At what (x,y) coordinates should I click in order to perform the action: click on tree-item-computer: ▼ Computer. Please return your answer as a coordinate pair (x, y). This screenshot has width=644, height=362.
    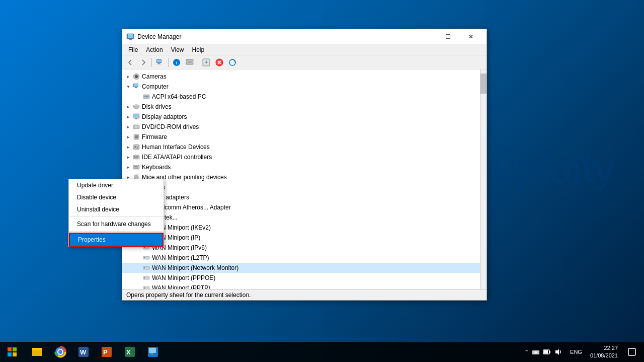
    Looking at the image, I should click on (301, 87).